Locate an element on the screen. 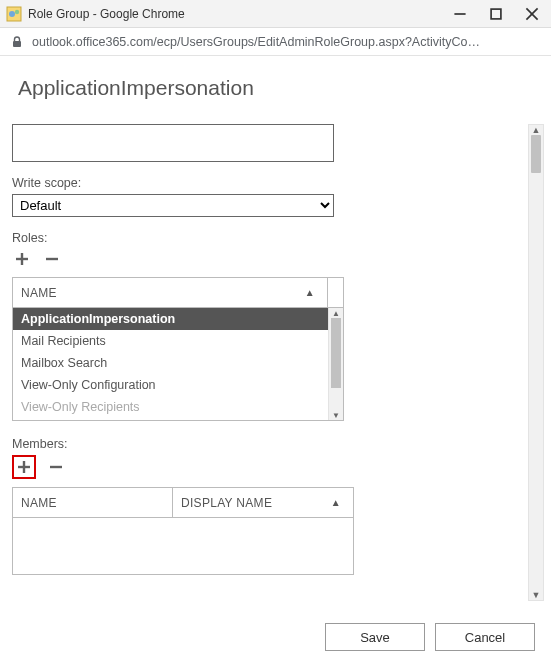 Image resolution: width=551 pixels, height=665 pixels. roles-remove-button is located at coordinates (52, 259).